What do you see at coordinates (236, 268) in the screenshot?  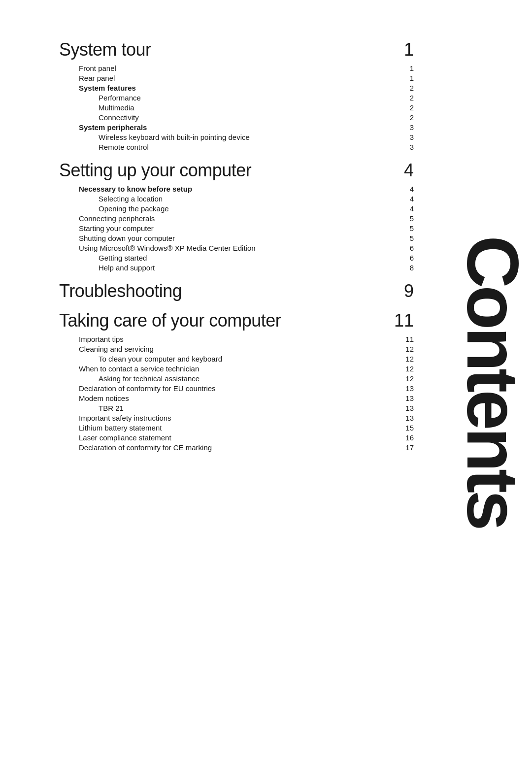 I see `toc-row: Help and support8` at bounding box center [236, 268].